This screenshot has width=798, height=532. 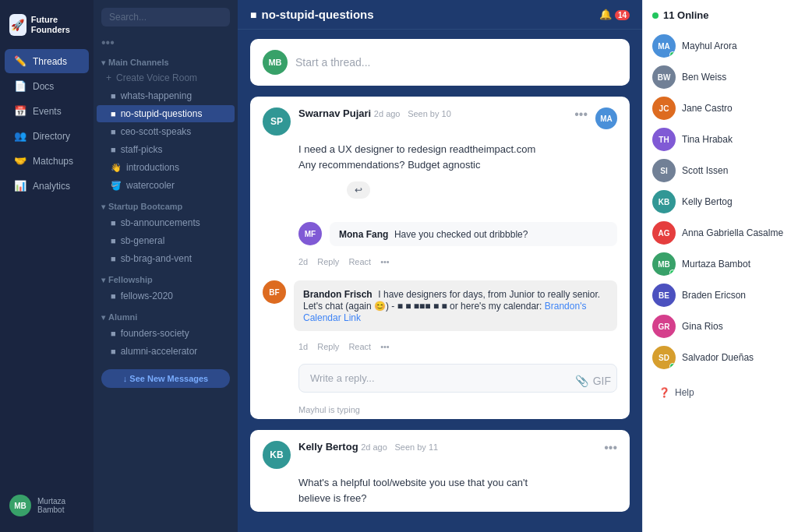 What do you see at coordinates (165, 259) in the screenshot?
I see `channel-sb-brag-and-vent: ■sb-brag-and-vent` at bounding box center [165, 259].